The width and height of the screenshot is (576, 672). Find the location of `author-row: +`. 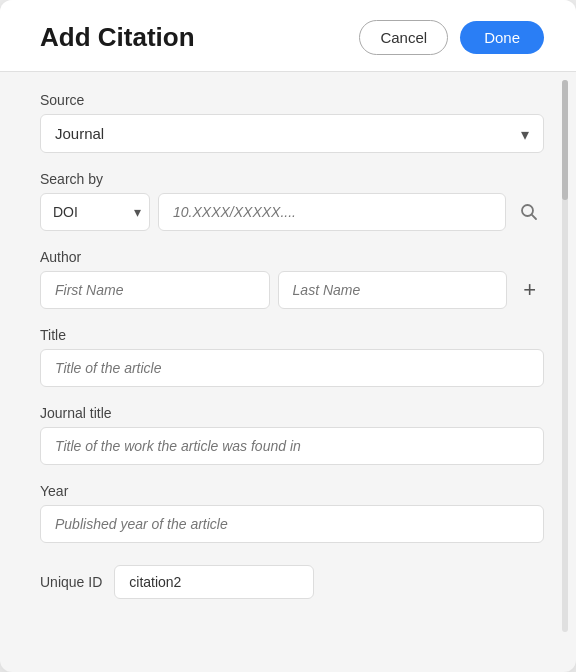

author-row: + is located at coordinates (292, 290).